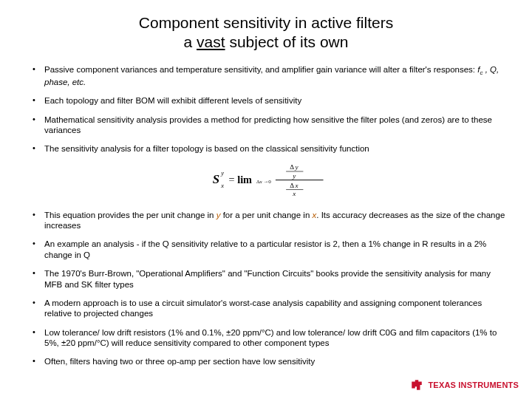 The width and height of the screenshot is (532, 399). I want to click on eq-sub: x, so click(222, 186).